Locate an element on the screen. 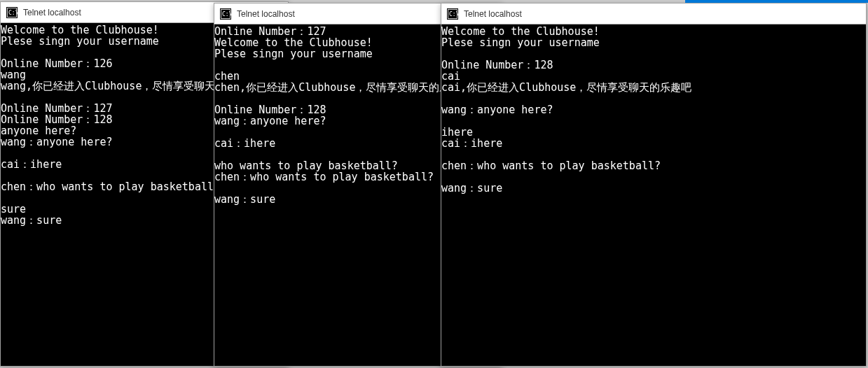 This screenshot has width=868, height=368. terminal-line: Welcome to the Clubhouse! is located at coordinates (654, 31).